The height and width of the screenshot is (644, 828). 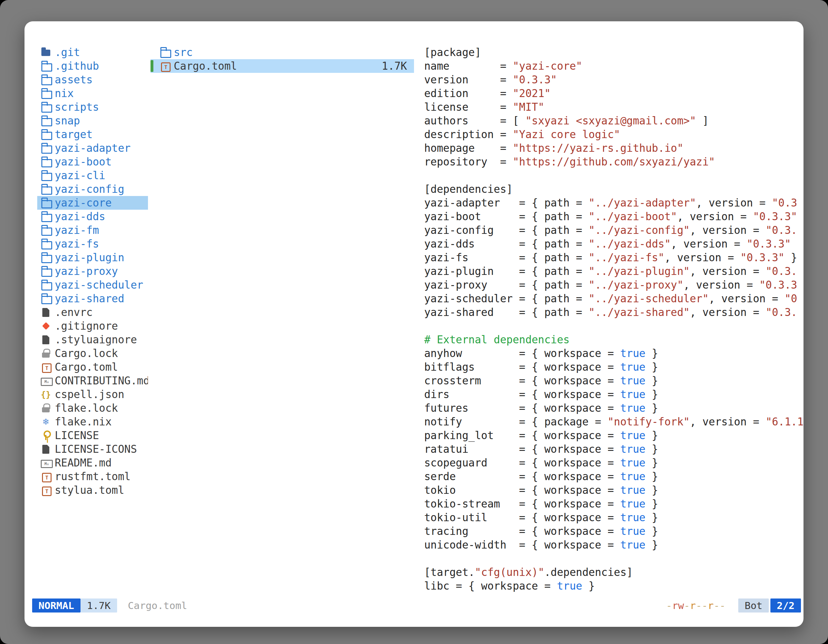 What do you see at coordinates (93, 312) in the screenshot?
I see `parent-directory-item: .envrc` at bounding box center [93, 312].